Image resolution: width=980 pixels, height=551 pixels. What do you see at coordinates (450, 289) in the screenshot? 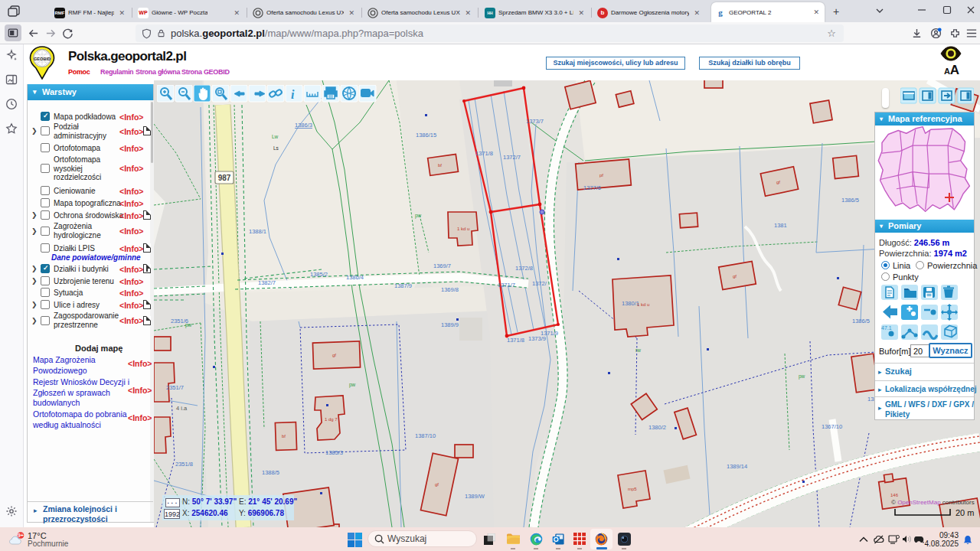
I see `svg-text: 1369/8` at bounding box center [450, 289].